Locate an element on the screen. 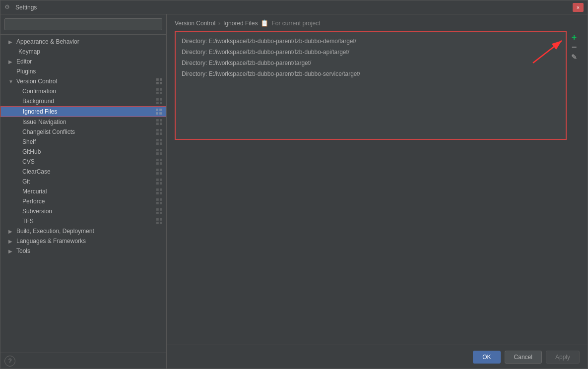 The image size is (588, 369). breadcrumb-part2: Ignored Files is located at coordinates (240, 23).